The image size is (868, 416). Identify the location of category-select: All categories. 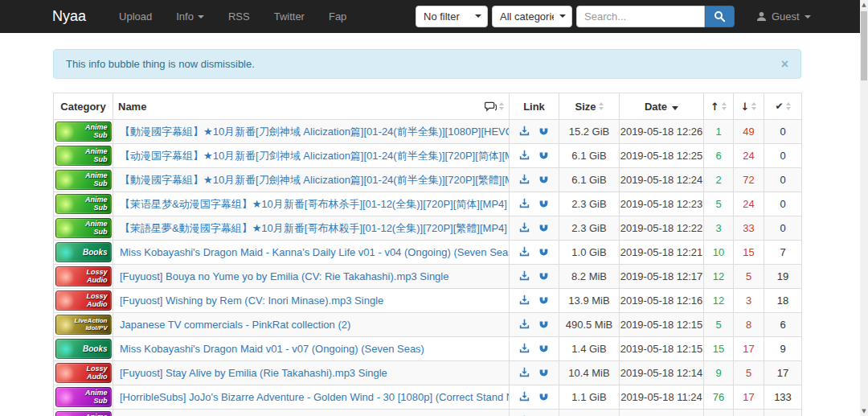
(532, 16).